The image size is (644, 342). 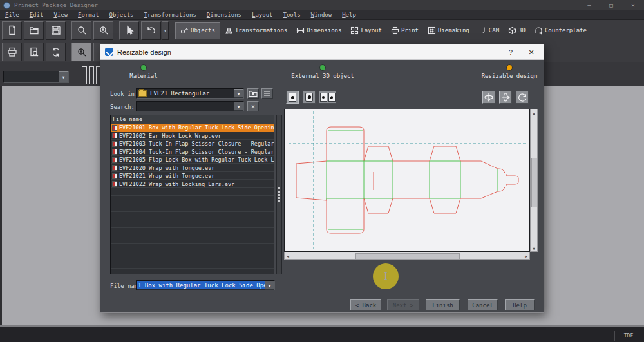 I want to click on file-list-row: EVF21022 Wrap with Locking Ears.evr, so click(x=192, y=184).